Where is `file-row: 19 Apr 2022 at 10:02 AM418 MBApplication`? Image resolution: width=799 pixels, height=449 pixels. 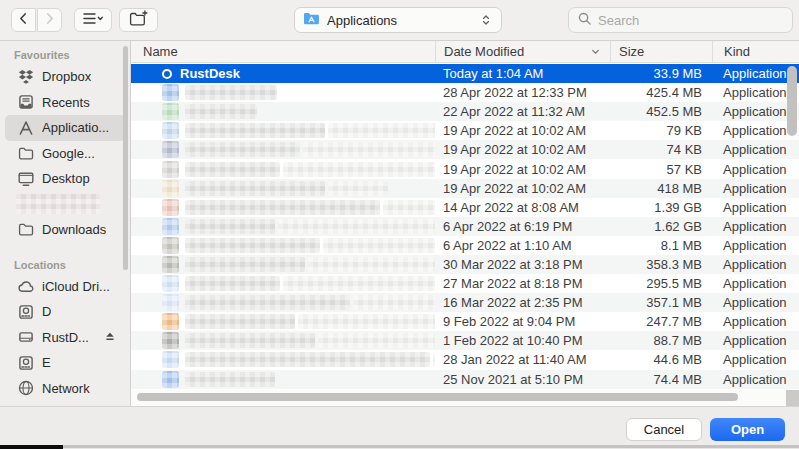
file-row: 19 Apr 2022 at 10:02 AM418 MBApplication is located at coordinates (465, 188).